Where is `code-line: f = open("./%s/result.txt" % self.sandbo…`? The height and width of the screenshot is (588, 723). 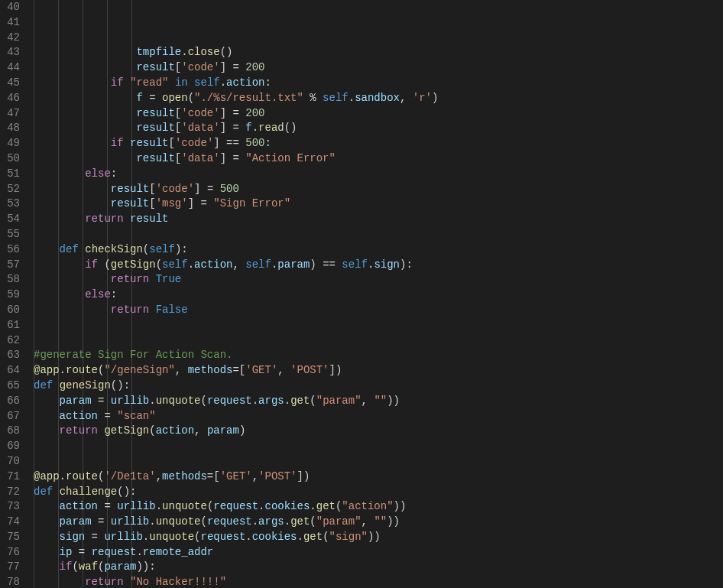
code-line: f = open("./%s/result.txt" % self.sandbo… is located at coordinates (378, 99).